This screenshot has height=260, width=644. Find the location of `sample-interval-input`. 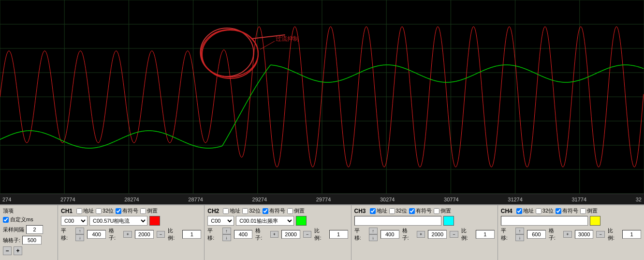

sample-interval-input is located at coordinates (35, 229).